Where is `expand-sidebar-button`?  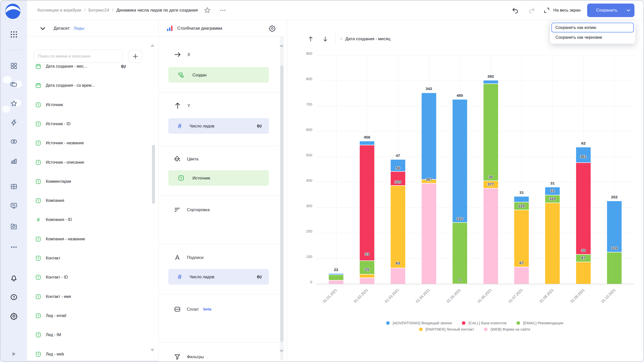 expand-sidebar-button is located at coordinates (14, 354).